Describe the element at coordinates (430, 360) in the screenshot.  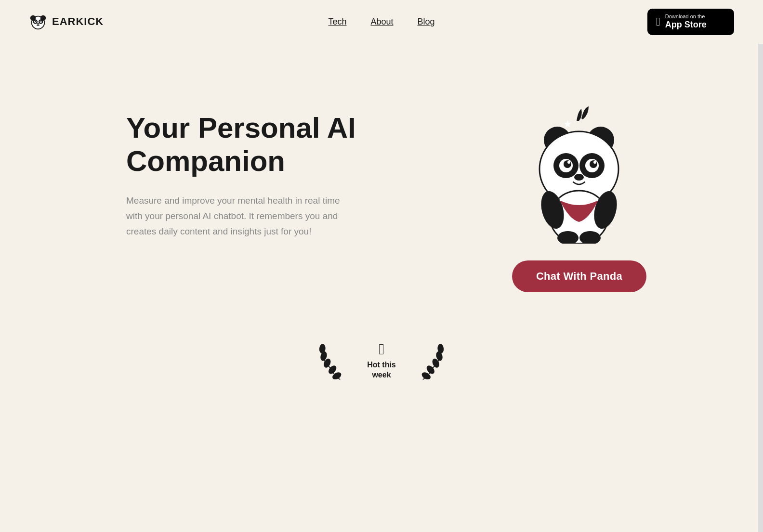
I see `laurel-right-icon` at that location.